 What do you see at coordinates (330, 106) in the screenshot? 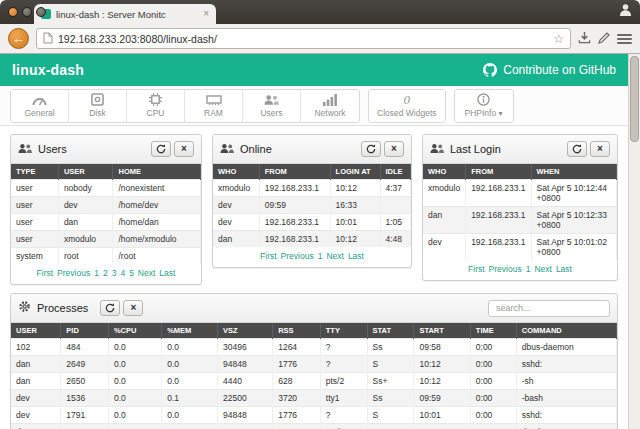
I see `toolbar-button-network: Network` at bounding box center [330, 106].